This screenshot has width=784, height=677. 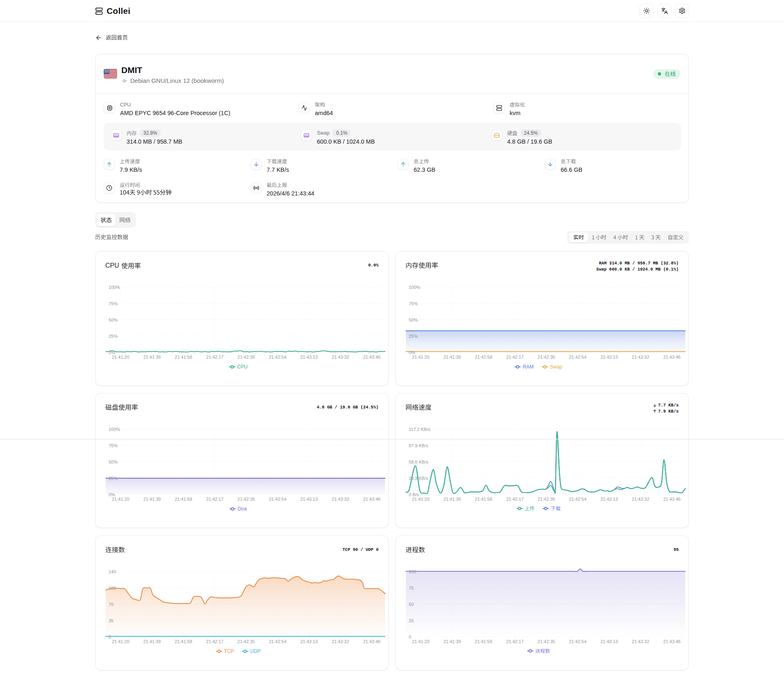 I want to click on svg-text: 87.9 KB/s, so click(x=419, y=446).